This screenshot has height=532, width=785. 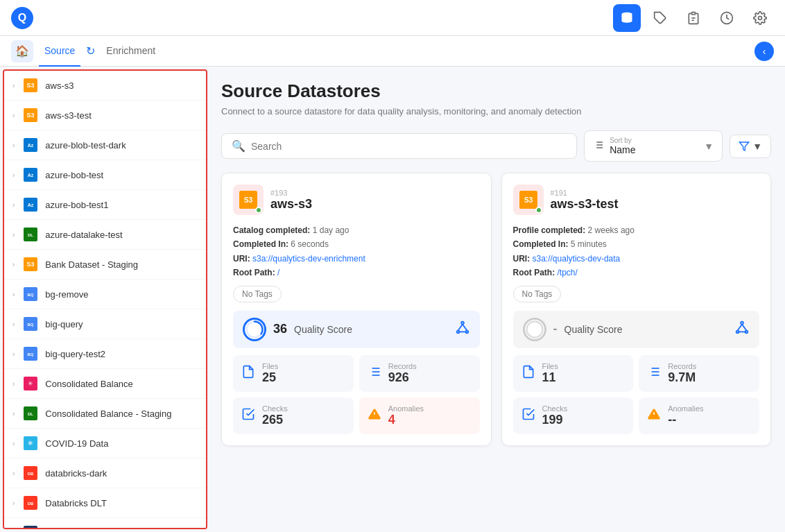 I want to click on sidebar-item-bank-dataset: › S3 Bank Dataset - Staging, so click(x=105, y=265).